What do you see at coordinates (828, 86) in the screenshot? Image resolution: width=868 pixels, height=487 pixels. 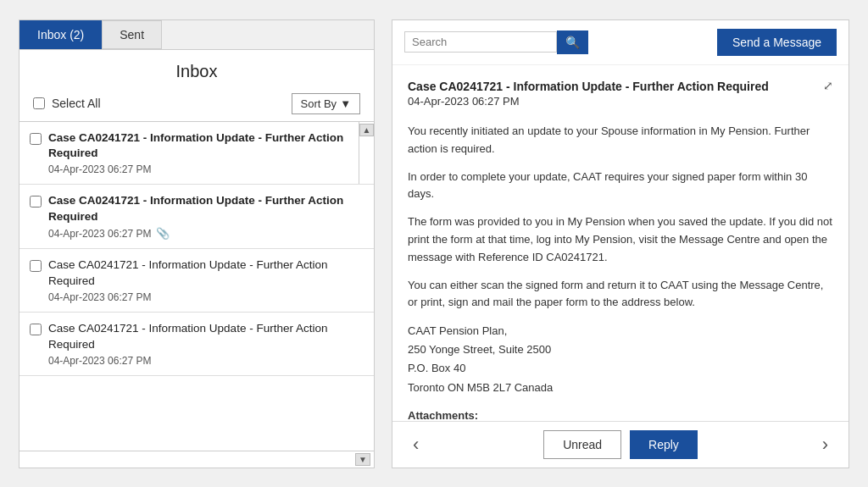 I see `expand-icon: ⤢` at bounding box center [828, 86].